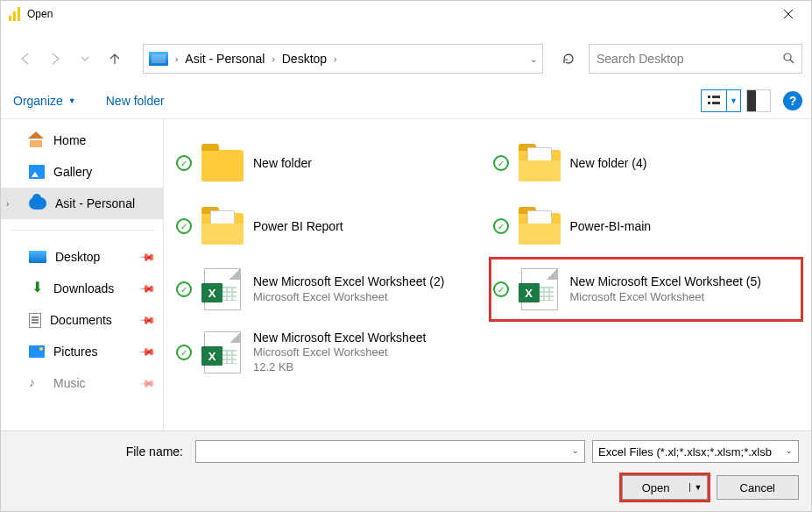  I want to click on view-mode-button: ▼, so click(721, 101).